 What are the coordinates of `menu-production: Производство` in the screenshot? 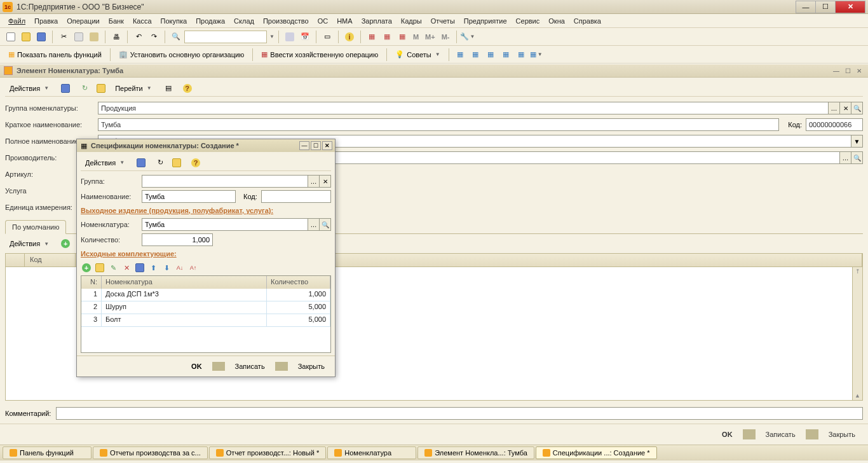 It's located at (286, 21).